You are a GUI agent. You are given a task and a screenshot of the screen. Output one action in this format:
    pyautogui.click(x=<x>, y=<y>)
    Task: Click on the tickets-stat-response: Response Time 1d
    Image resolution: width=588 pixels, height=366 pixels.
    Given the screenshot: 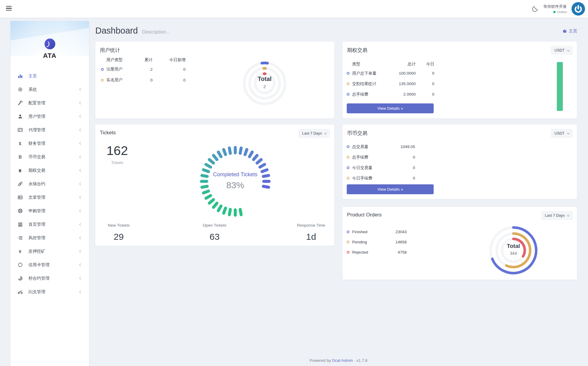 What is the action you would take?
    pyautogui.click(x=311, y=233)
    